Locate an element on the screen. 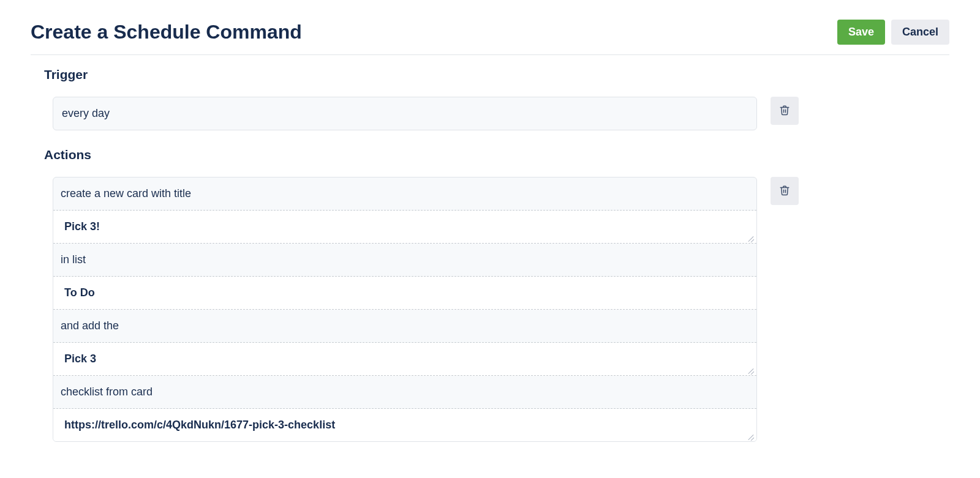  save-button: Save is located at coordinates (861, 32).